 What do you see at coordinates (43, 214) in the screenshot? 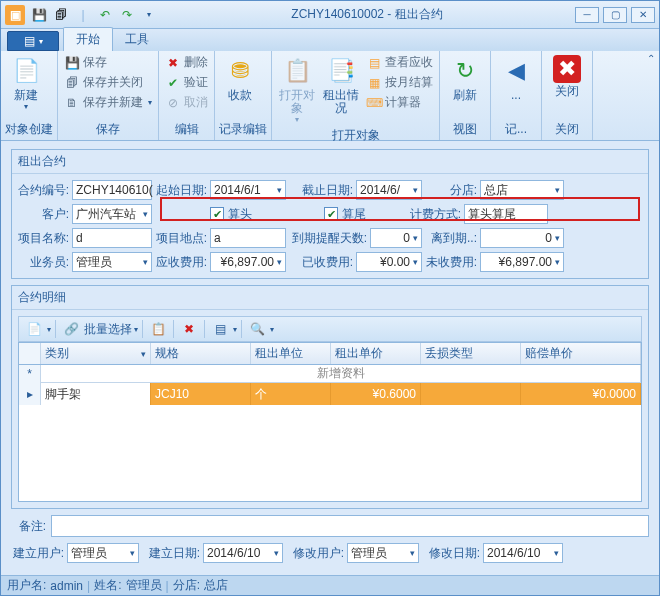
I see `label-customer: 客户:` at bounding box center [43, 214].